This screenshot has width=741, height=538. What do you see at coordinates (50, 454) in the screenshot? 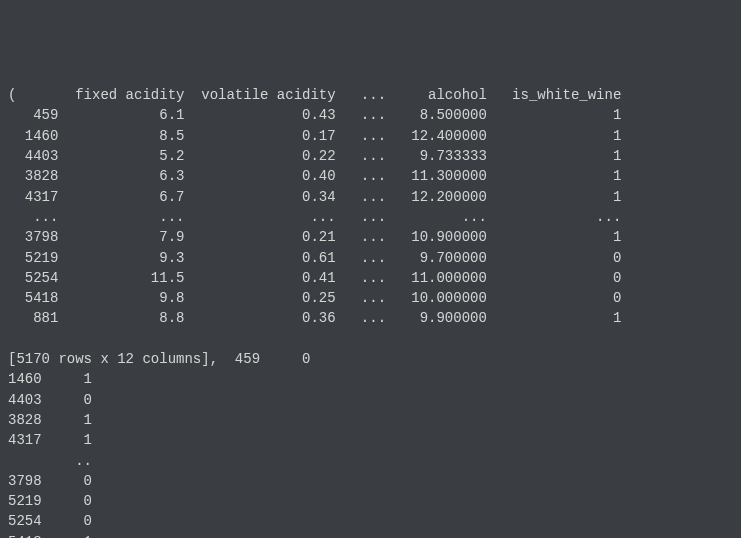
I see `series-body: 1460 1 4403 0 3828 1 4317 1 .. 3798 0 52…` at bounding box center [50, 454].